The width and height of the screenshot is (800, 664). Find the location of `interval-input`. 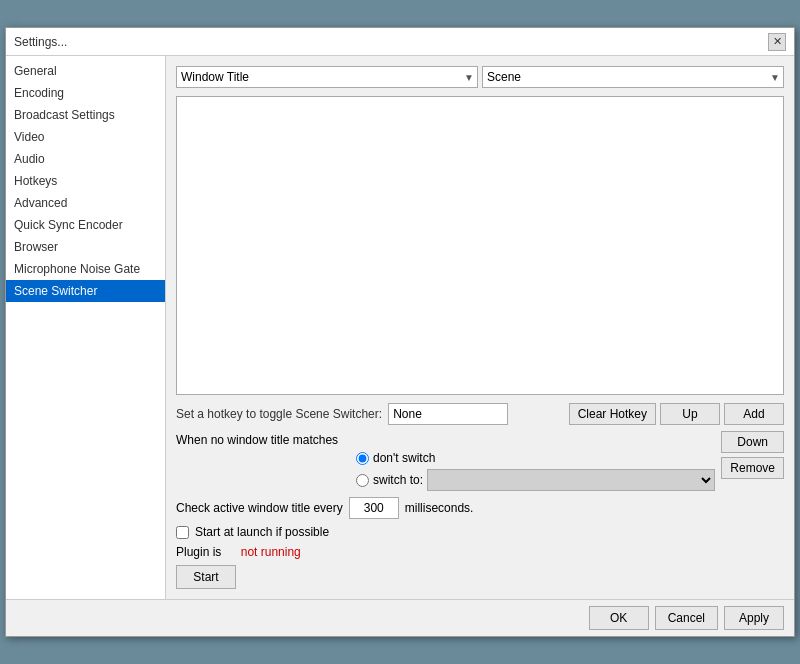

interval-input is located at coordinates (374, 508).